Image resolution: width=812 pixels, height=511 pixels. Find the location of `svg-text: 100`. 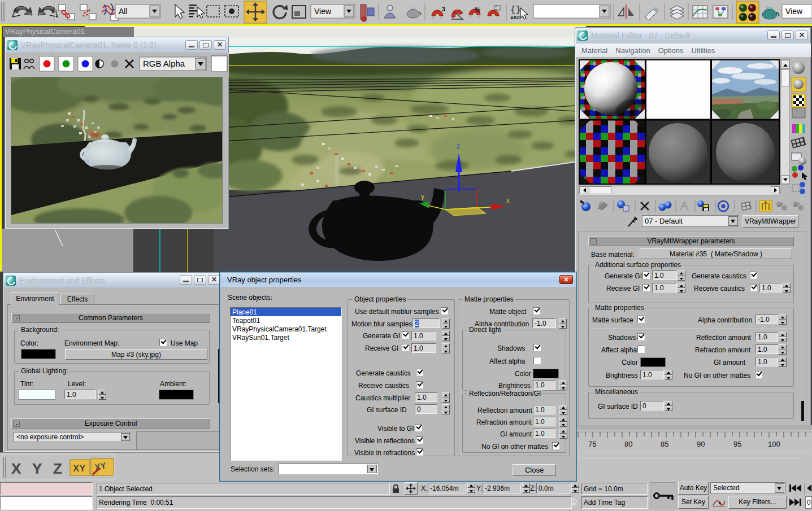

svg-text: 100 is located at coordinates (774, 444).